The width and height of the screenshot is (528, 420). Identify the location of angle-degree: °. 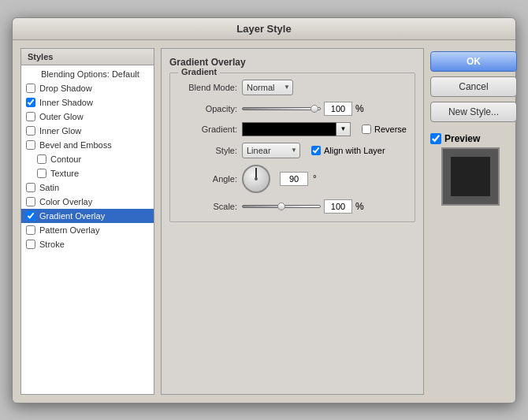
(315, 179).